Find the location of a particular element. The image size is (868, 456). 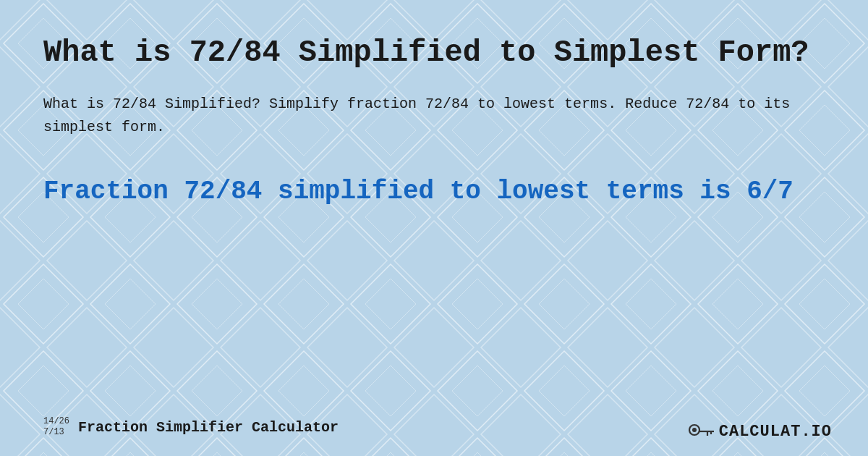

footer: 14/26 7/13 Fraction Simplifier Calculato… is located at coordinates (191, 427).